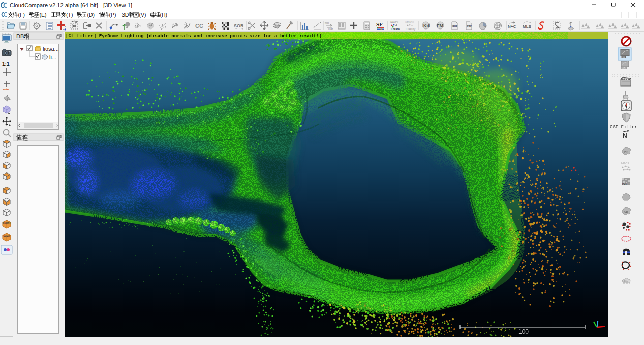  I want to click on svg-text: FM, so click(440, 26).